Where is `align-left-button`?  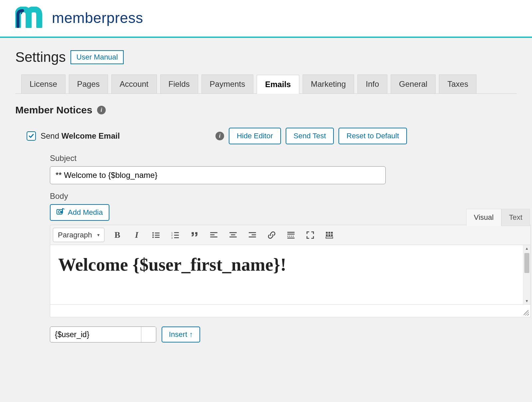 align-left-button is located at coordinates (214, 235).